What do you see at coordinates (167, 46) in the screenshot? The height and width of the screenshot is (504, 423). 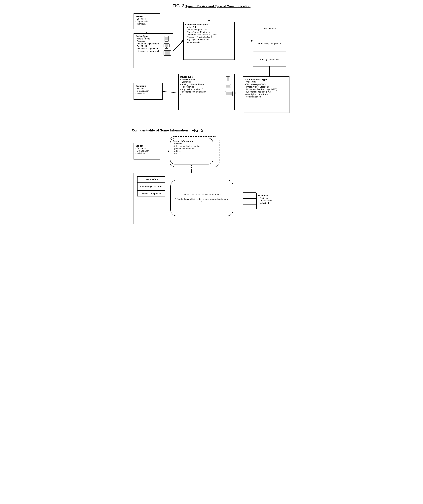 I see `monitor-icon` at bounding box center [167, 46].